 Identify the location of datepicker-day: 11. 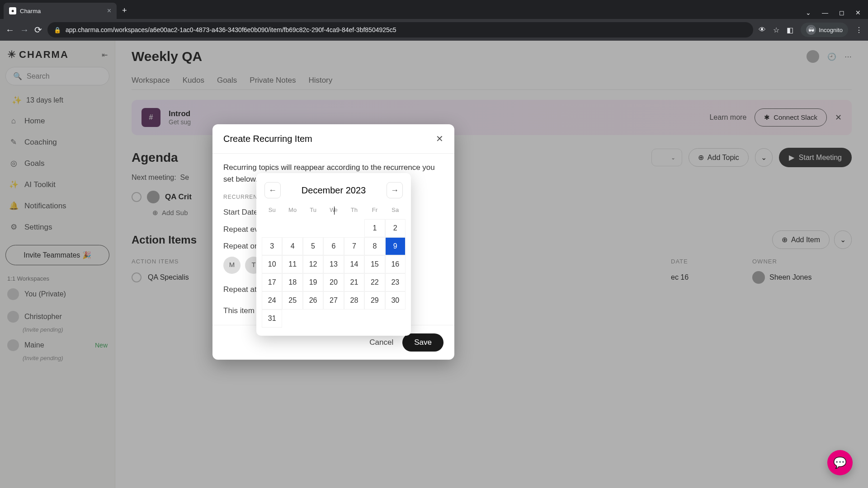
(292, 264).